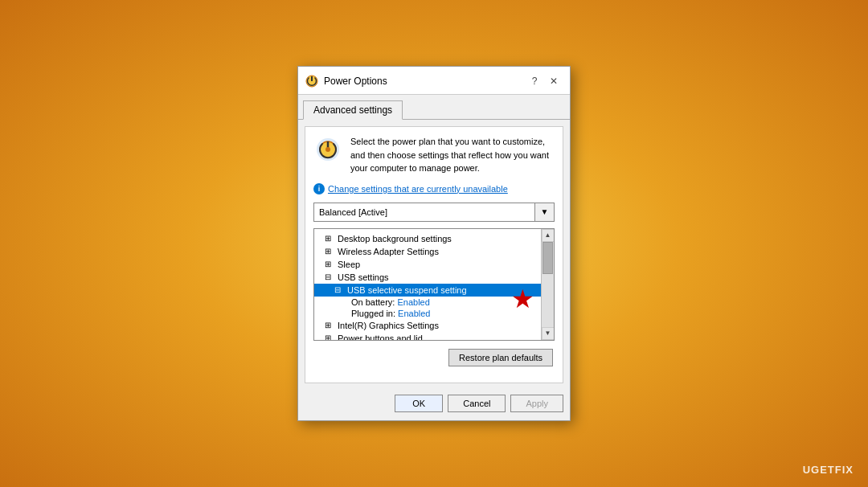 The width and height of the screenshot is (868, 487). I want to click on cancel-button: Cancel, so click(477, 403).